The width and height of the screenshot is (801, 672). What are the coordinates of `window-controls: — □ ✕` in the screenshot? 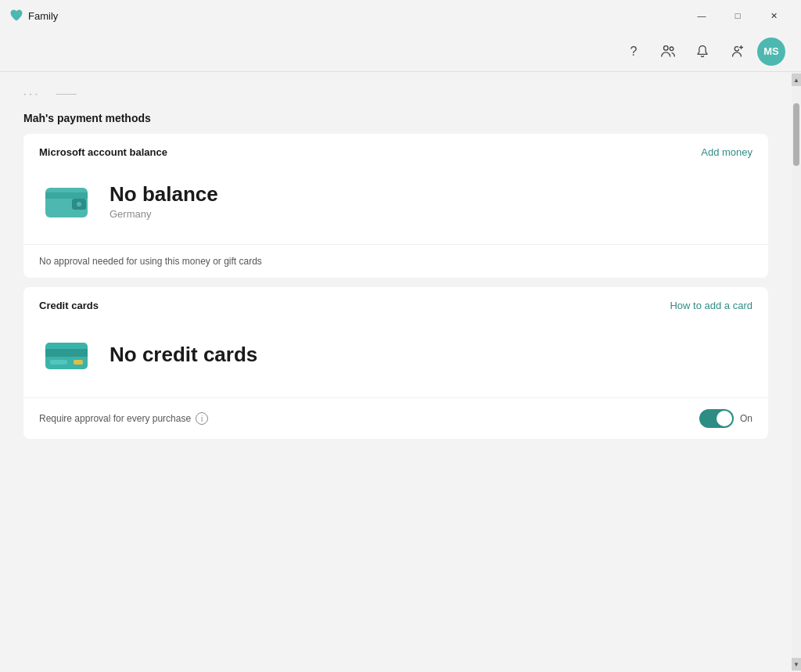 It's located at (738, 16).